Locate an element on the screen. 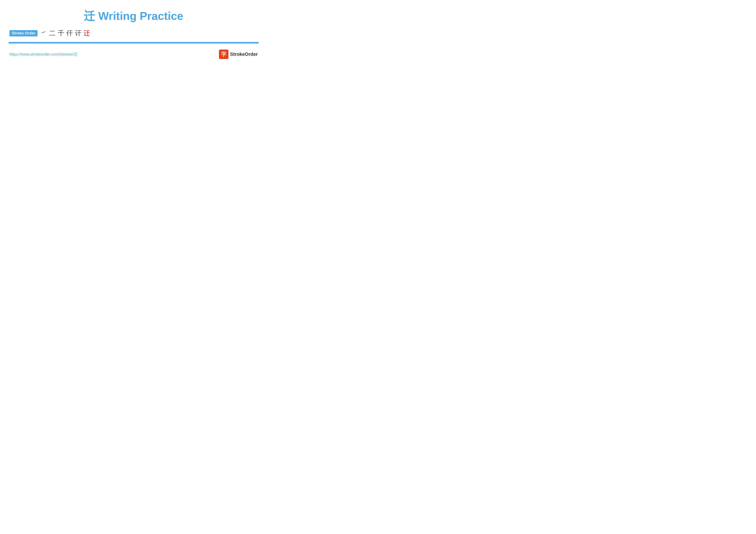  footer-brand-name: StrokeOrder is located at coordinates (244, 54).